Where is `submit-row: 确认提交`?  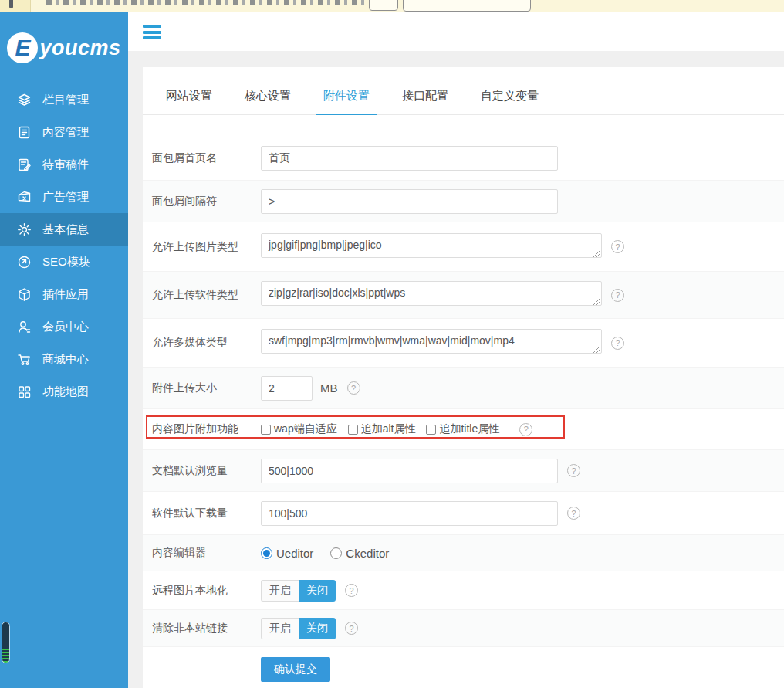 submit-row: 确认提交 is located at coordinates (463, 667).